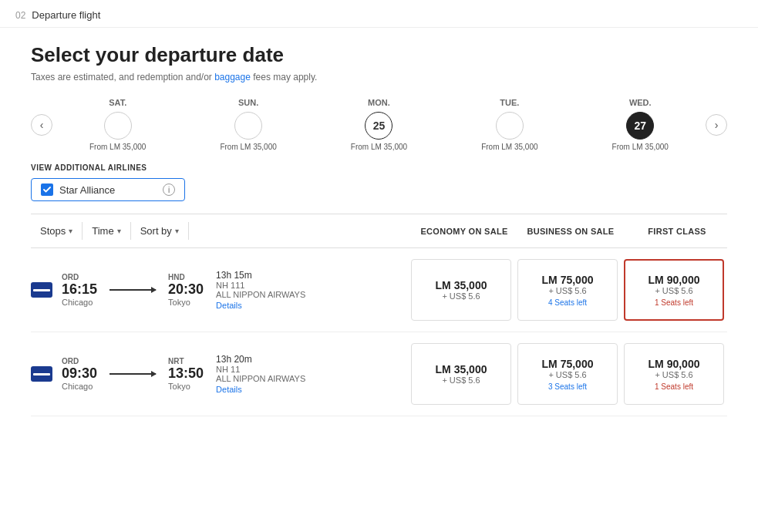 This screenshot has height=532, width=758. I want to click on filter-sort-button: Sort by ▾, so click(160, 231).